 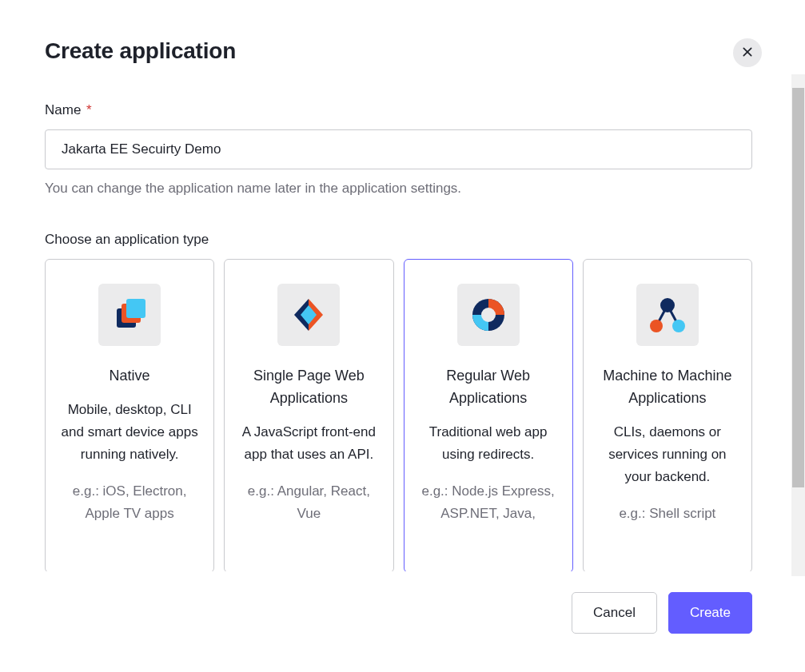 I want to click on app-type-label: Choose an application type, so click(x=398, y=240).